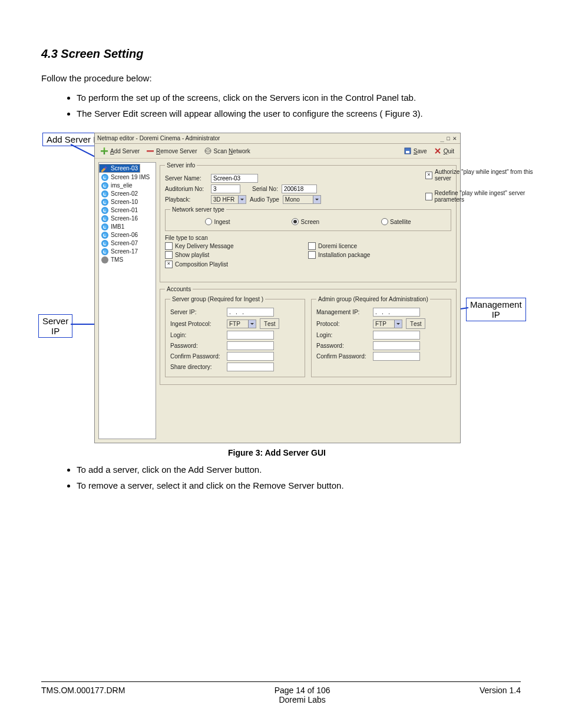 The width and height of the screenshot is (562, 728). What do you see at coordinates (124, 218) in the screenshot?
I see `tree-item-label: Screen-16` at bounding box center [124, 218].